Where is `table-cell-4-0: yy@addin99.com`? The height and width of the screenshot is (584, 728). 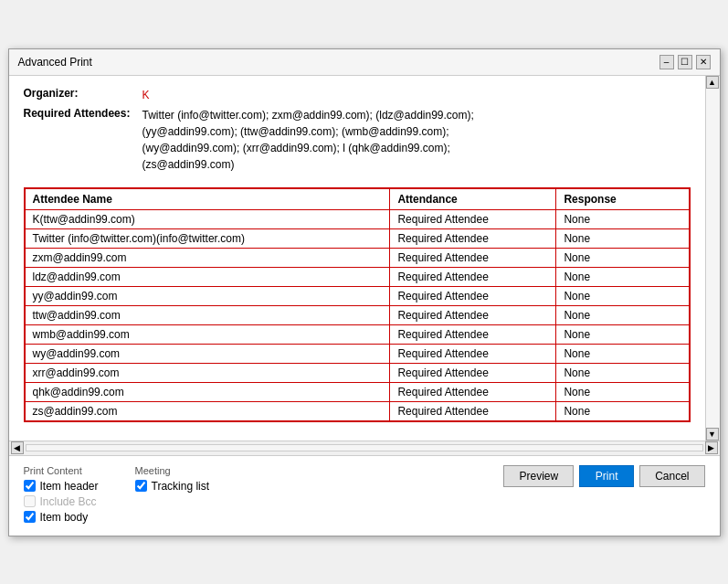 table-cell-4-0: yy@addin99.com is located at coordinates (207, 296).